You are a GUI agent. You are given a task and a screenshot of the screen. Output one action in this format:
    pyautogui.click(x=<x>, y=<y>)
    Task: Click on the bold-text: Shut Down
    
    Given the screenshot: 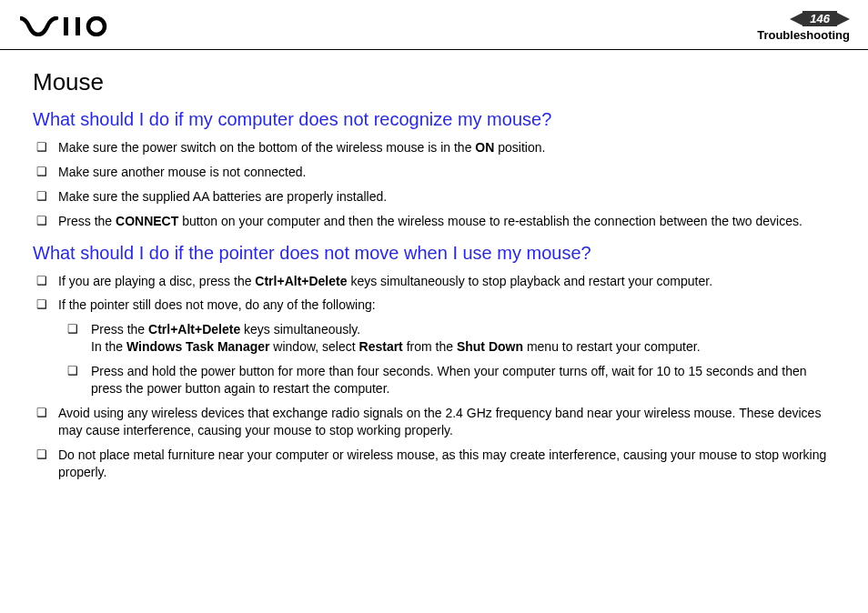 What is the action you would take?
    pyautogui.click(x=490, y=347)
    